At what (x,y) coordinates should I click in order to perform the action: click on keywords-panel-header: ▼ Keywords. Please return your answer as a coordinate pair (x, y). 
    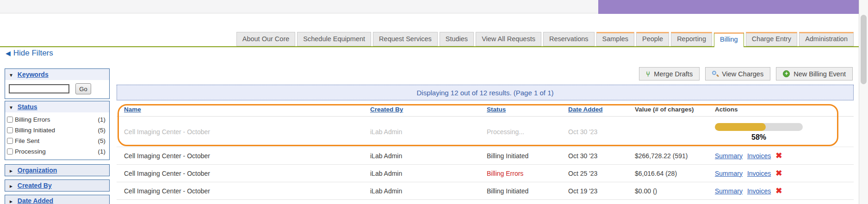
    Looking at the image, I should click on (57, 74).